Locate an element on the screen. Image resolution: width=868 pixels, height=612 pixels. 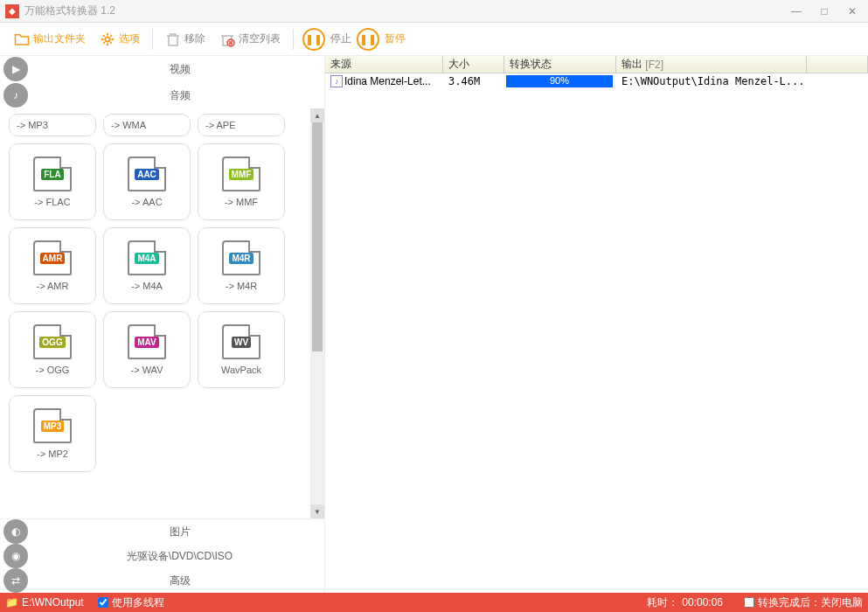
format-card-mmf: MMF-> MMF is located at coordinates (241, 182).